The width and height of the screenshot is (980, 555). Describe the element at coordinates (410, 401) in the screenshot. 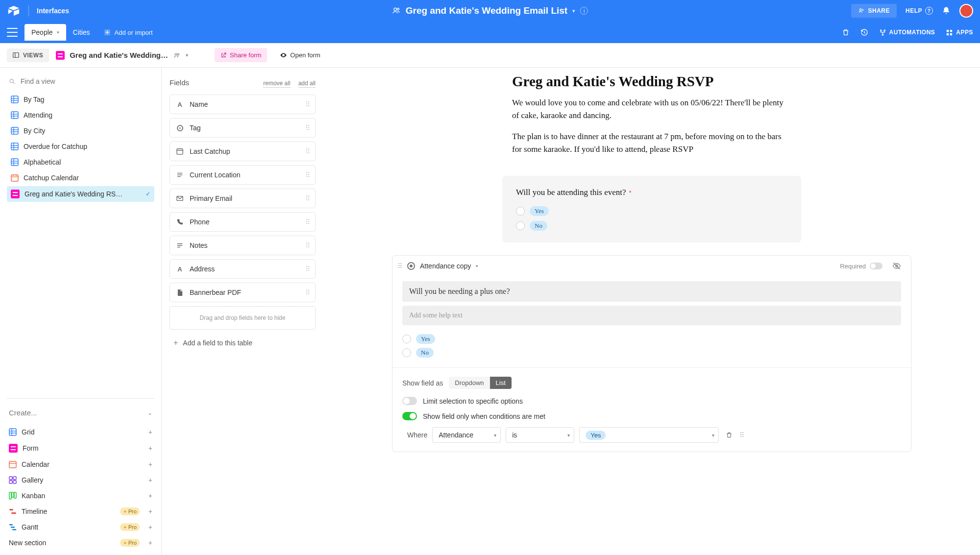

I see `limit-selection-toggle` at that location.